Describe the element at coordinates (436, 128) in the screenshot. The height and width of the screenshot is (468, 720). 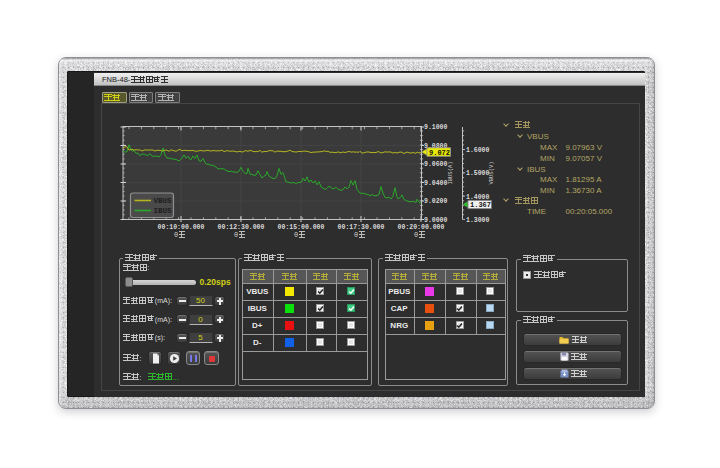
I see `svg-text: 9.1000` at that location.